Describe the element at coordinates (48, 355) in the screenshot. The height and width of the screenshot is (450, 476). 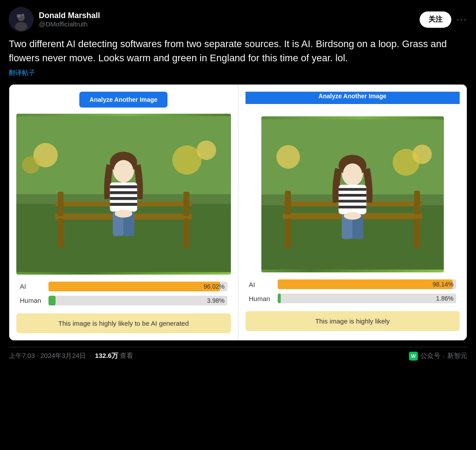
I see `timestamp: 上午7:03 · 2024年3月24日` at that location.